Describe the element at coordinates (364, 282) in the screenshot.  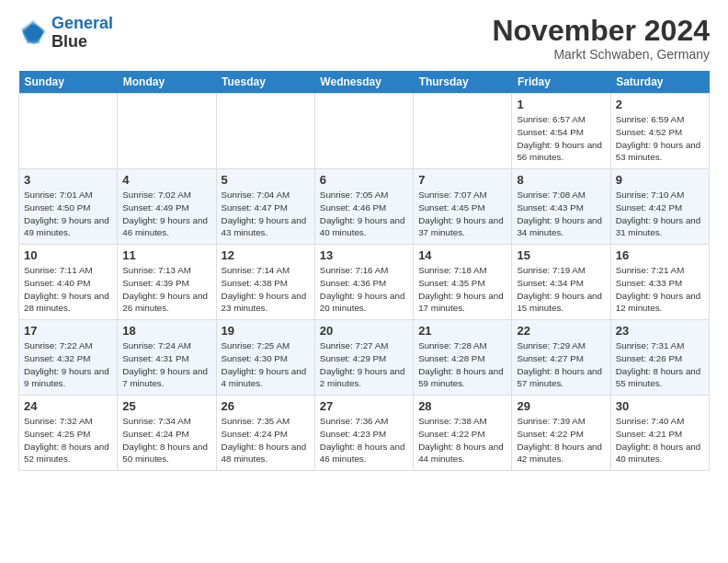
I see `day-cell: 13Sunrise: 7:16 AM Sunset: 4:36 PM Dayli…` at that location.